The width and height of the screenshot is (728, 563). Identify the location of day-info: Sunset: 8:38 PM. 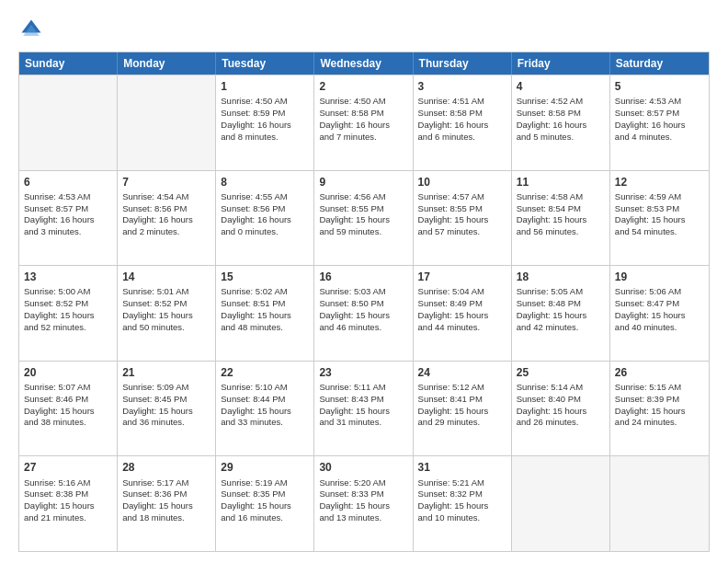
(68, 495).